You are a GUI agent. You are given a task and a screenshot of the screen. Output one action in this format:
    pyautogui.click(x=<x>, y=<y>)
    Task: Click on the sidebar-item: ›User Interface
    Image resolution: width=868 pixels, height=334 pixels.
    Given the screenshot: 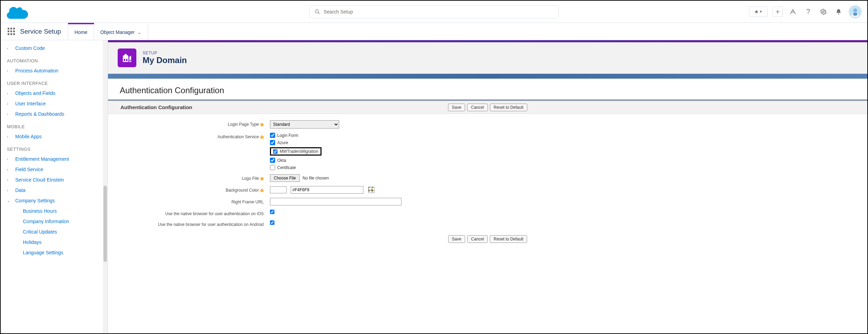 What is the action you would take?
    pyautogui.click(x=54, y=104)
    